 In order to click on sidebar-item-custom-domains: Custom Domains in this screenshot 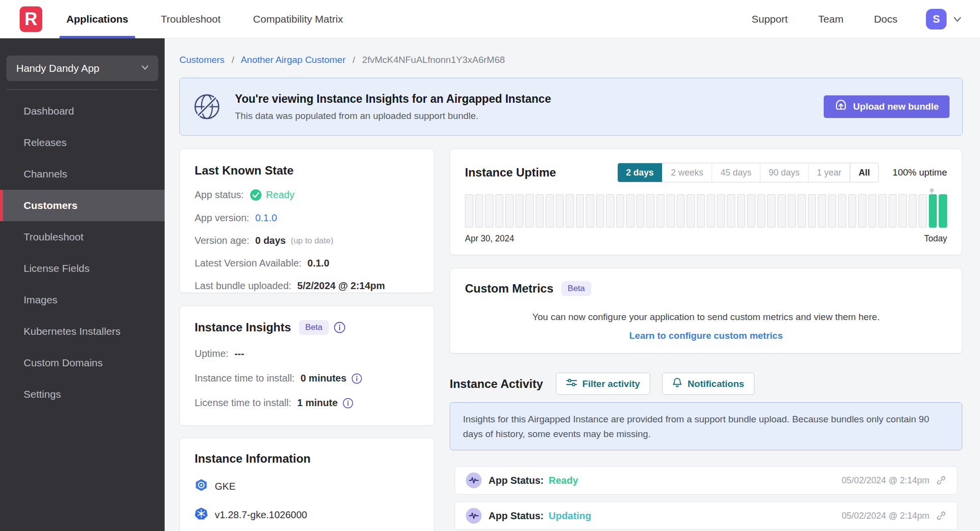, I will do `click(83, 363)`.